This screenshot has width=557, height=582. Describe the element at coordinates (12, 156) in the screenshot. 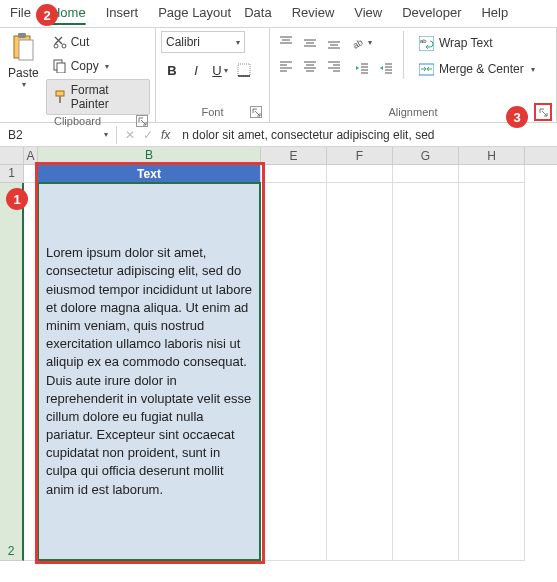

I see `select-all-corner` at that location.